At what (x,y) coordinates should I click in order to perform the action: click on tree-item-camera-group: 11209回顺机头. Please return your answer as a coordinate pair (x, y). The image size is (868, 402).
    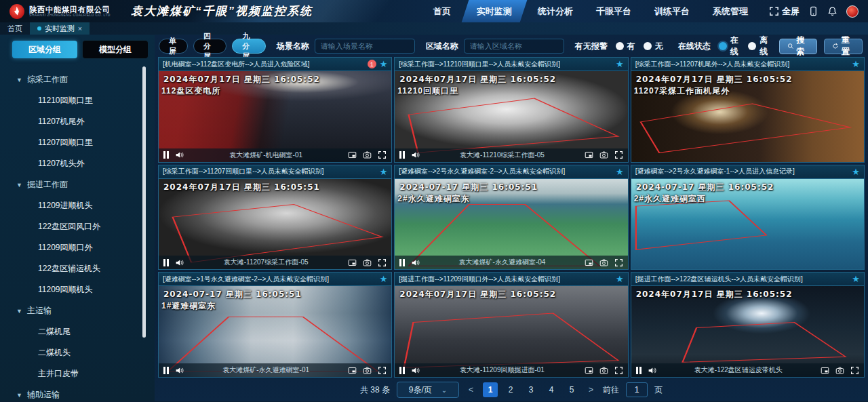
    Looking at the image, I should click on (77, 290).